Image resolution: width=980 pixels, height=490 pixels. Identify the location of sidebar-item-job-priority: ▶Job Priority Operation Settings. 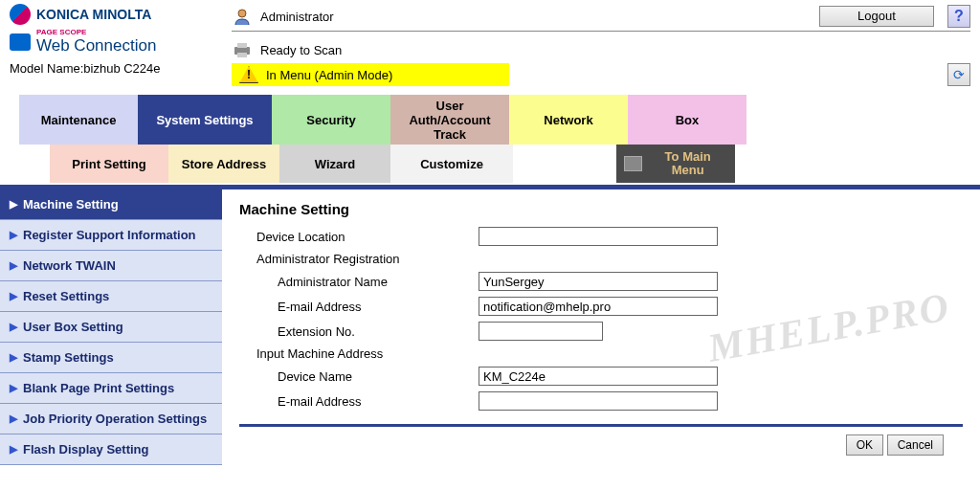
(111, 419).